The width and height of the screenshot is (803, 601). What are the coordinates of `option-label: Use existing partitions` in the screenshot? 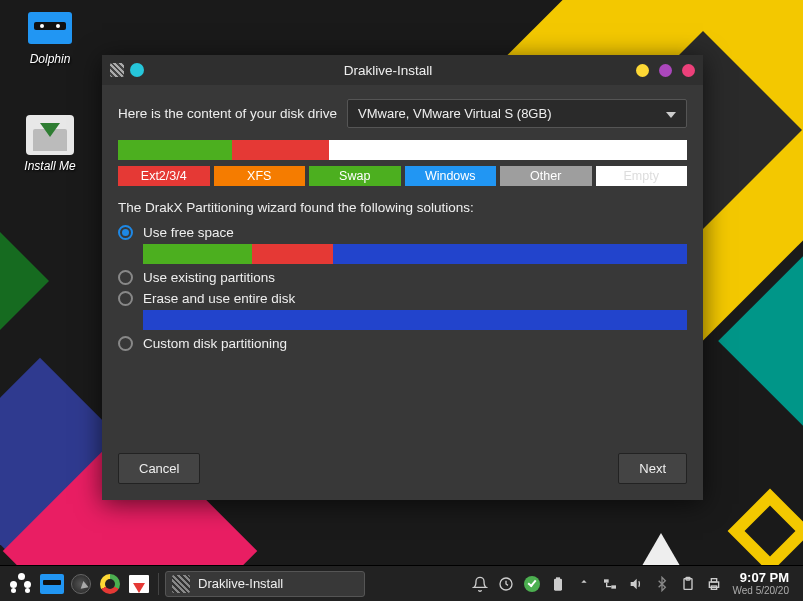 It's located at (209, 278).